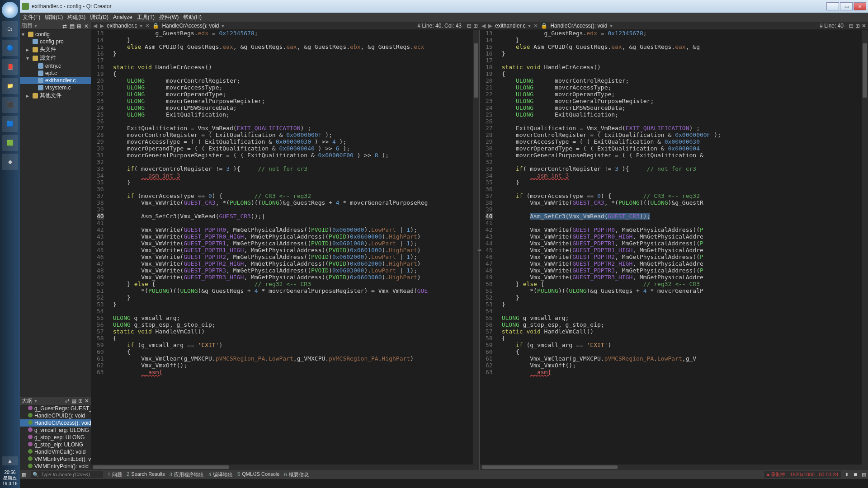 This screenshot has width=868, height=488. Describe the element at coordinates (55, 58) in the screenshot. I see `tree-item: ▾源文件` at that location.